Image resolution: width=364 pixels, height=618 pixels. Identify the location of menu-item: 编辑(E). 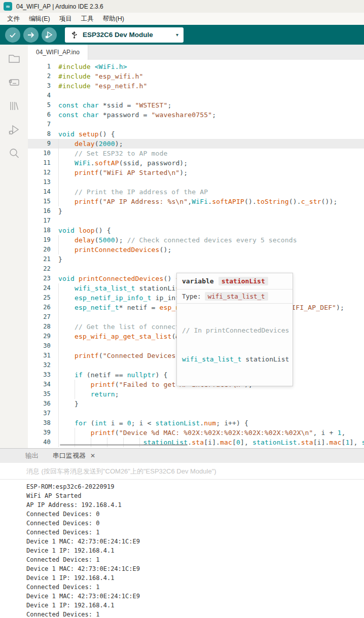
(40, 19).